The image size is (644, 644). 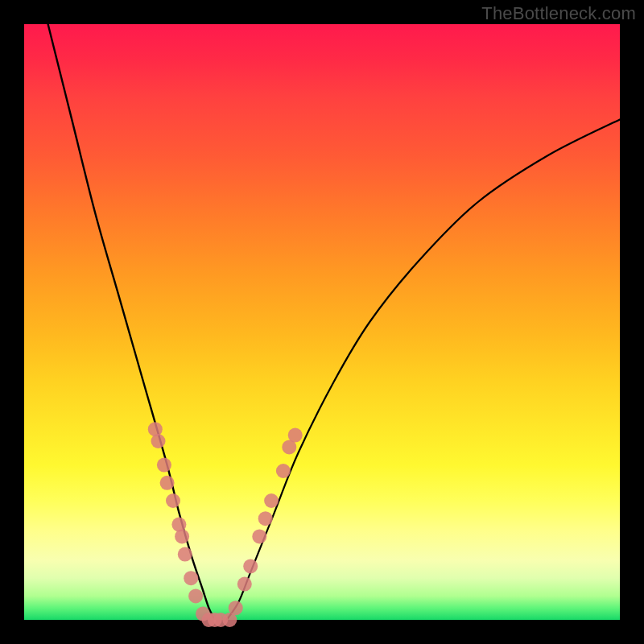 What do you see at coordinates (225, 525) in the screenshot?
I see `marker-group` at bounding box center [225, 525].